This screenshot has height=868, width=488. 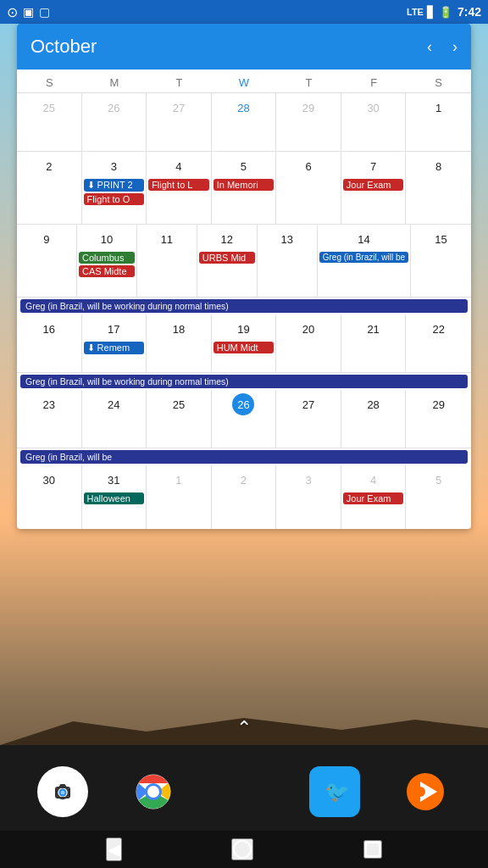 I want to click on day-sep27: 27, so click(x=180, y=122).